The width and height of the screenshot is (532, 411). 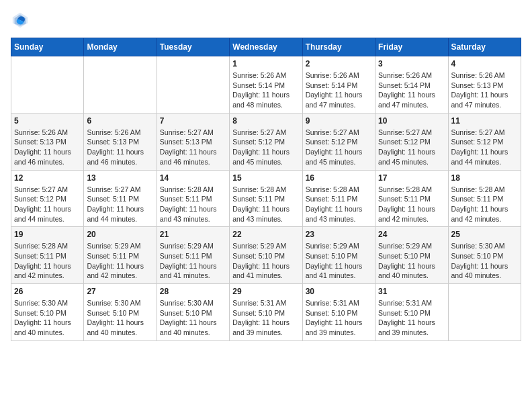 What do you see at coordinates (266, 20) in the screenshot?
I see `page-header` at bounding box center [266, 20].